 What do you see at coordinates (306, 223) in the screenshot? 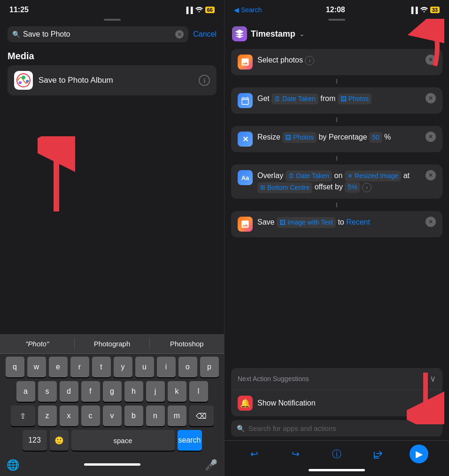
I see `image-with-text-badge: 🖼Image with Text` at bounding box center [306, 223].